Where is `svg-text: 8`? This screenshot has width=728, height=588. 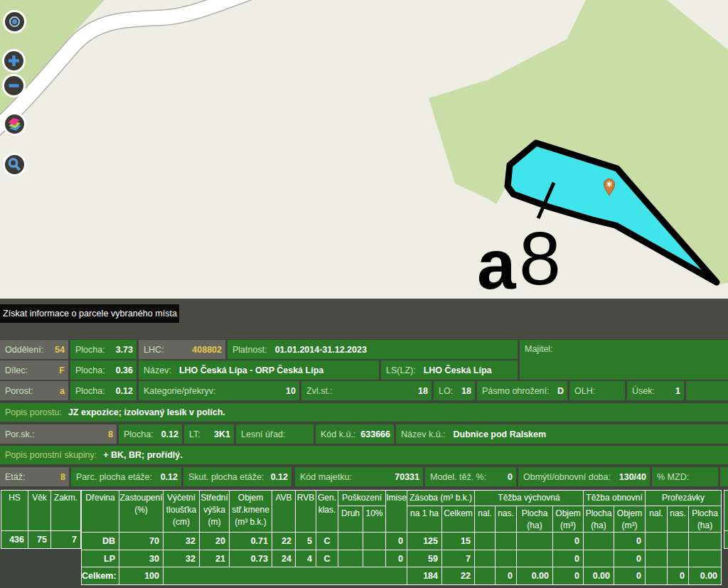
svg-text: 8 is located at coordinates (540, 257).